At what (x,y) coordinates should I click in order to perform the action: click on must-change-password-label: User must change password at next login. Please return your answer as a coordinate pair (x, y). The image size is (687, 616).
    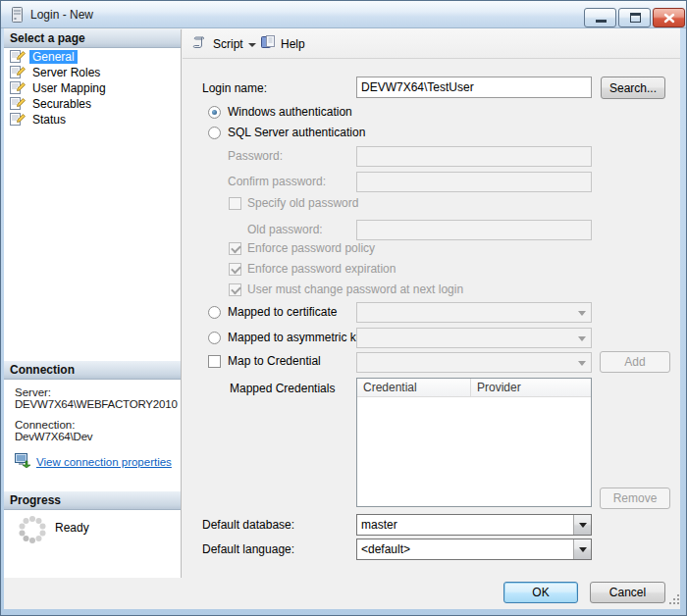
    Looking at the image, I should click on (355, 289).